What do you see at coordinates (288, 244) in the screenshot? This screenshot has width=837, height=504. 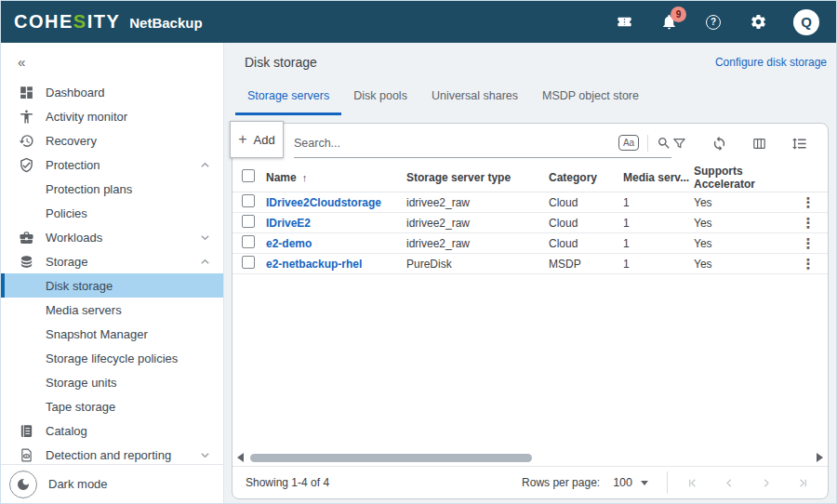 I see `storage-server-link: e2-demo` at bounding box center [288, 244].